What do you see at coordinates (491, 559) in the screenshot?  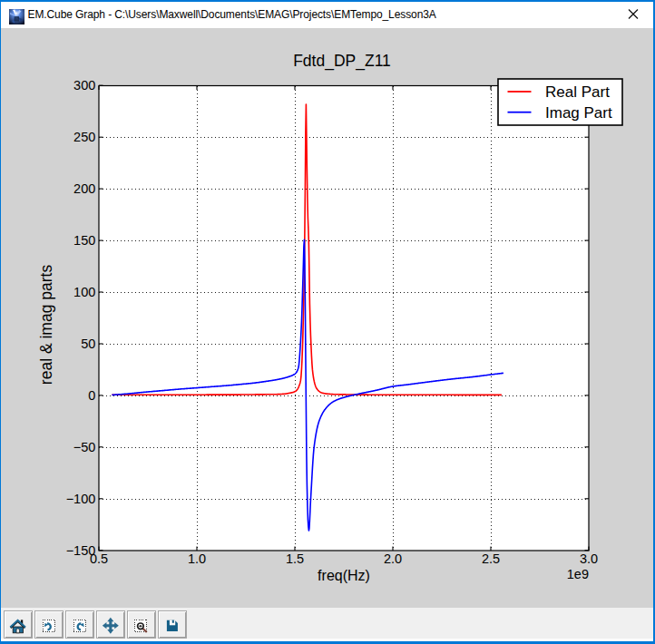 I see `svg-text: 2.5` at bounding box center [491, 559].